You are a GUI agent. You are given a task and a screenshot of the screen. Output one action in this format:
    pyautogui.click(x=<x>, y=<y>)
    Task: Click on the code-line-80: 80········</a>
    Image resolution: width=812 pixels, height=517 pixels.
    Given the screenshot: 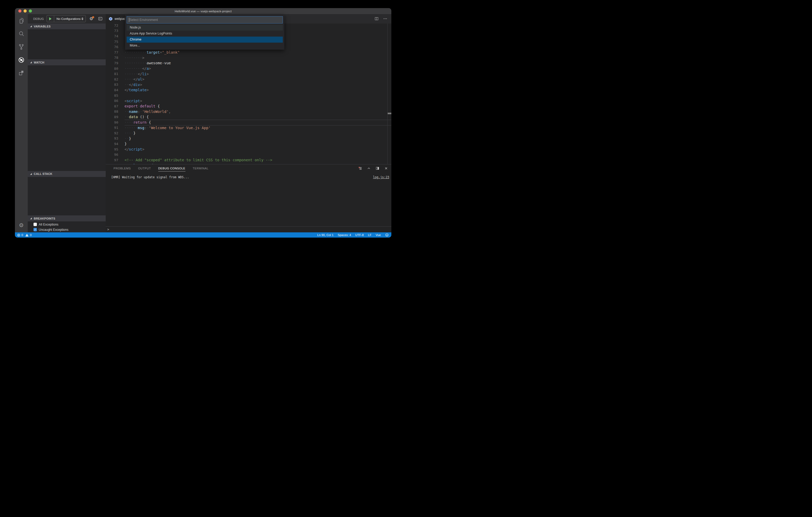 What is the action you would take?
    pyautogui.click(x=249, y=69)
    